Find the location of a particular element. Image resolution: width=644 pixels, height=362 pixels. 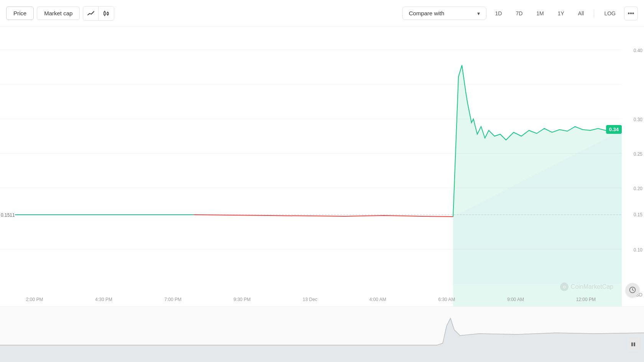

x-label-430pm: 4:30 PM is located at coordinates (104, 299).